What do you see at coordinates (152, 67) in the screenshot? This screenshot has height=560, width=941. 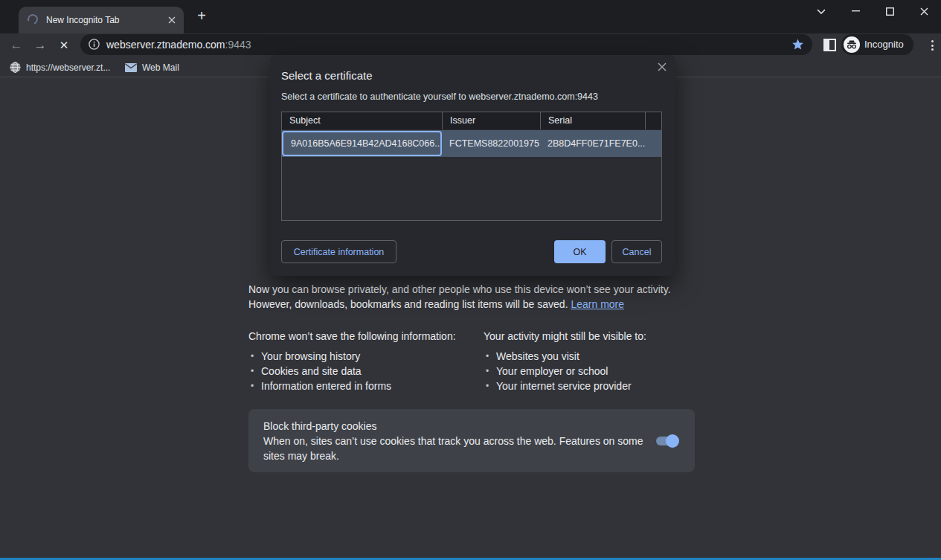 I see `bookmark-webmail: Web Mail` at bounding box center [152, 67].